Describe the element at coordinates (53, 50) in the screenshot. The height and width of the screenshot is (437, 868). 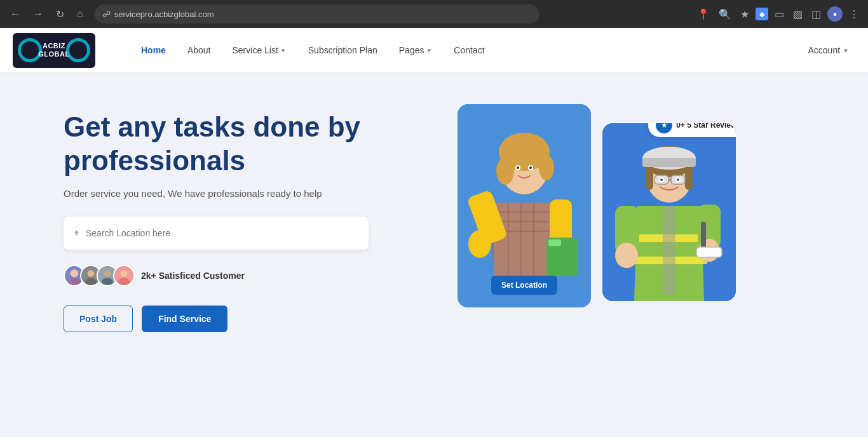
I see `logo-text: ACBIZGLOBAL` at that location.